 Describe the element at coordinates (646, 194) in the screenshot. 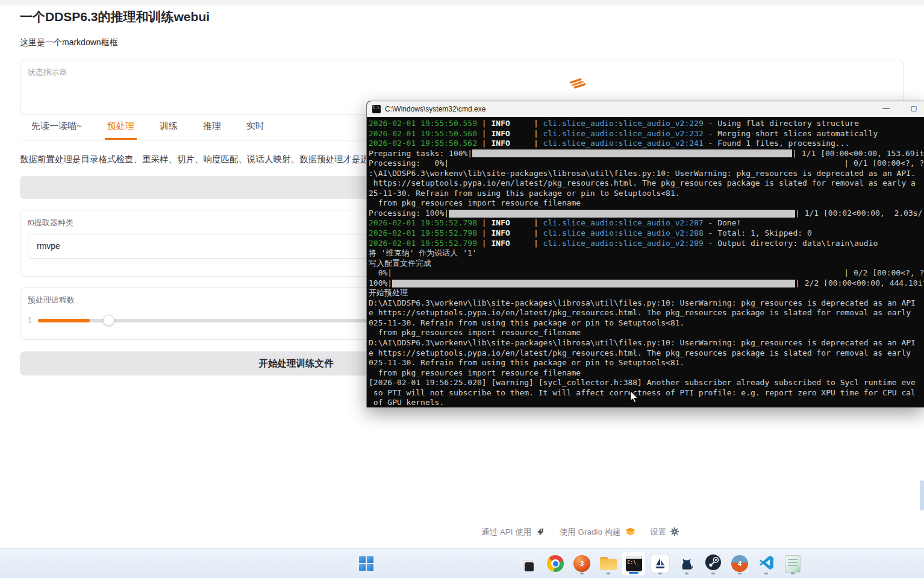

I see `terminal-line: 25-11-30. Refrain from using this packag…` at that location.